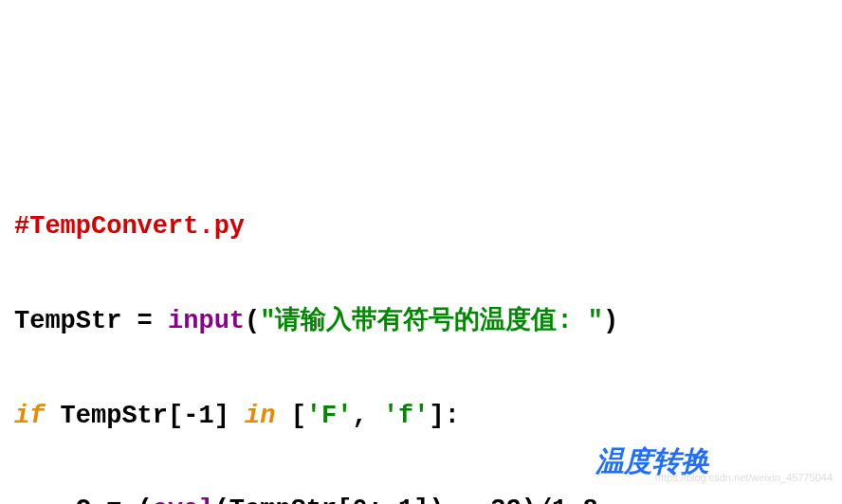 This screenshot has height=504, width=842. What do you see at coordinates (184, 500) in the screenshot?
I see `builtin-eval: eval` at bounding box center [184, 500].